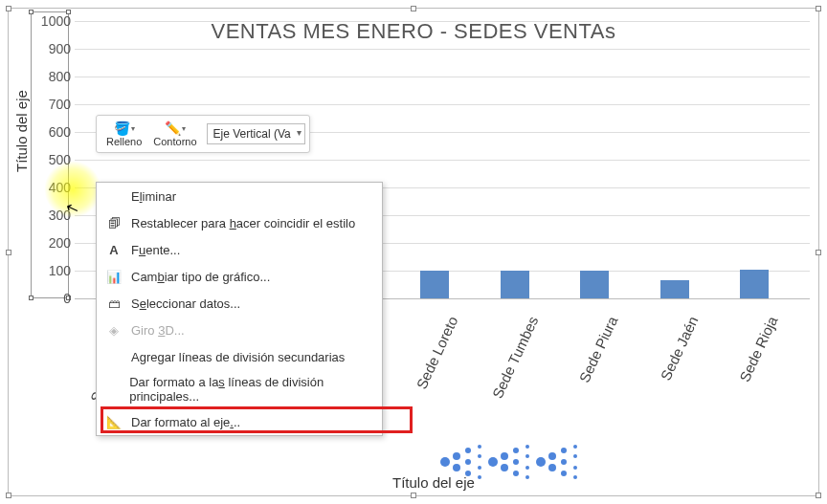 This screenshot has width=827, height=504. Describe the element at coordinates (434, 482) in the screenshot. I see `x-axis-title: Título del eje` at that location.